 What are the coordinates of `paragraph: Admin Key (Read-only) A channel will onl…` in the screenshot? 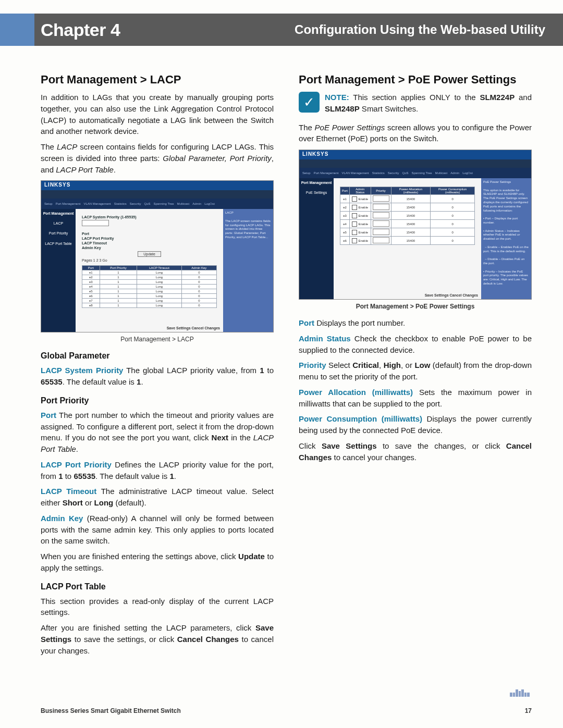 It's located at (157, 529).